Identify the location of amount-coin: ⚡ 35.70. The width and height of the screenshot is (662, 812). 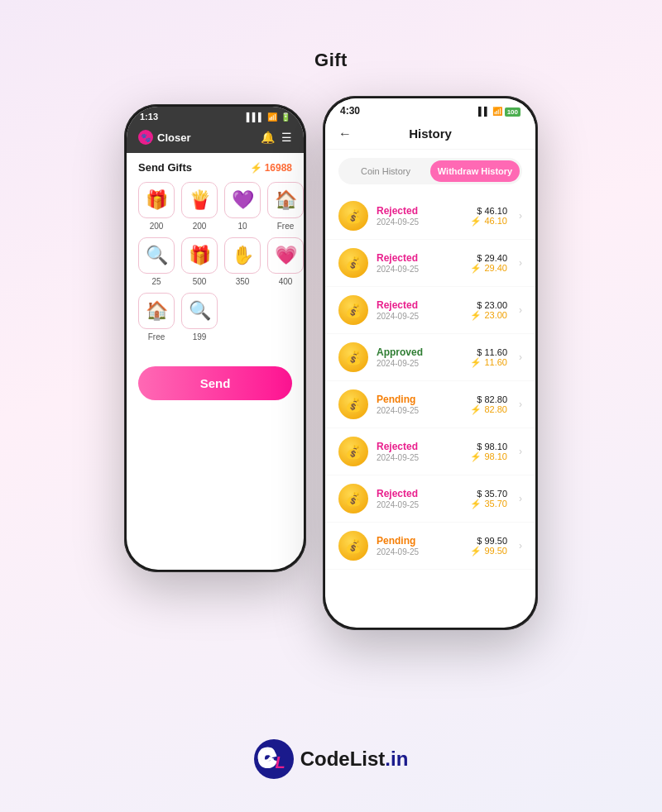
(488, 504).